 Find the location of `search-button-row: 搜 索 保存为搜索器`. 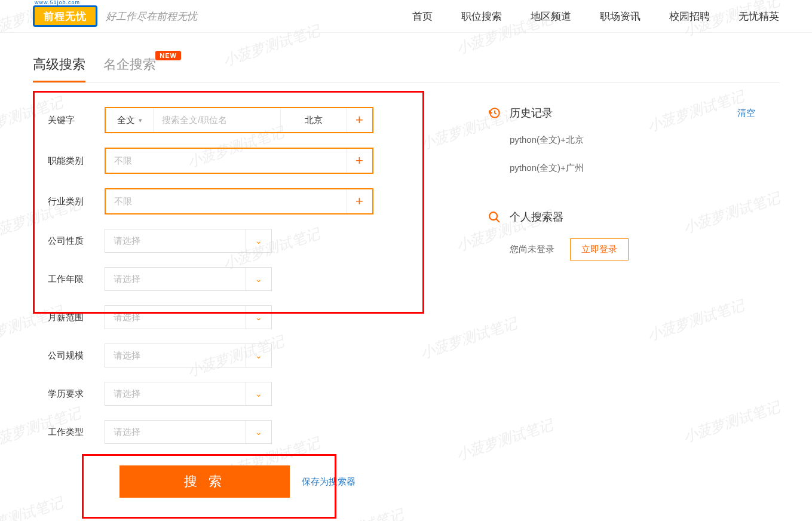

search-button-row: 搜 索 保存为搜索器 is located at coordinates (239, 482).